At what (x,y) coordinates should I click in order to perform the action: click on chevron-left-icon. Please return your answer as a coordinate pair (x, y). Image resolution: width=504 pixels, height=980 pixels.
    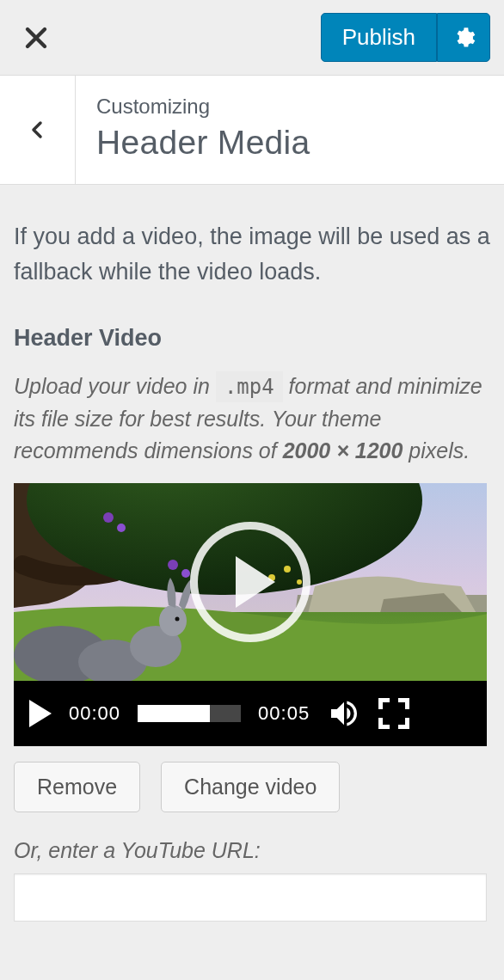
    Looking at the image, I should click on (38, 130).